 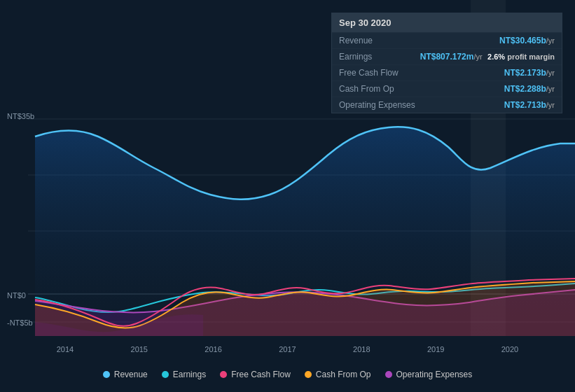 I want to click on tooltip-revenue-value: NT$30.465b/yr, so click(x=527, y=41).